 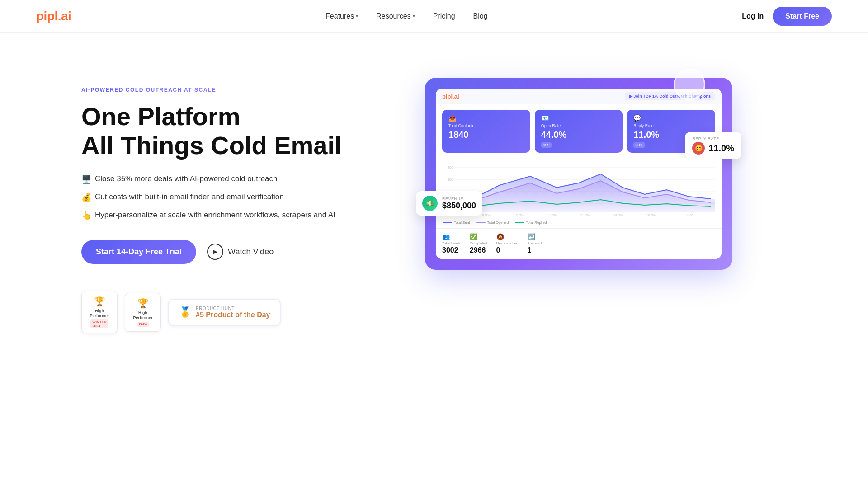 I want to click on stat-icon-reply-rate: 💬, so click(x=671, y=118).